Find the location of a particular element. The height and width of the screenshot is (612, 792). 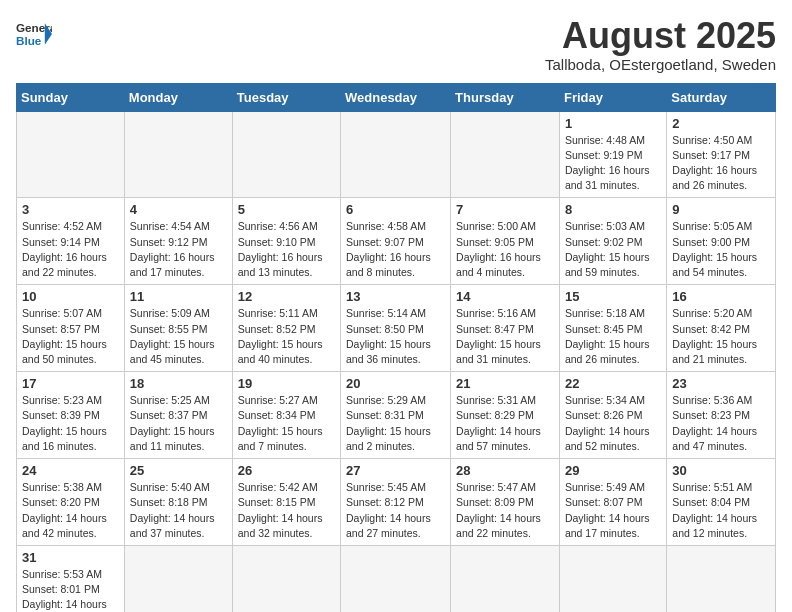

day-number: 8 is located at coordinates (613, 210).